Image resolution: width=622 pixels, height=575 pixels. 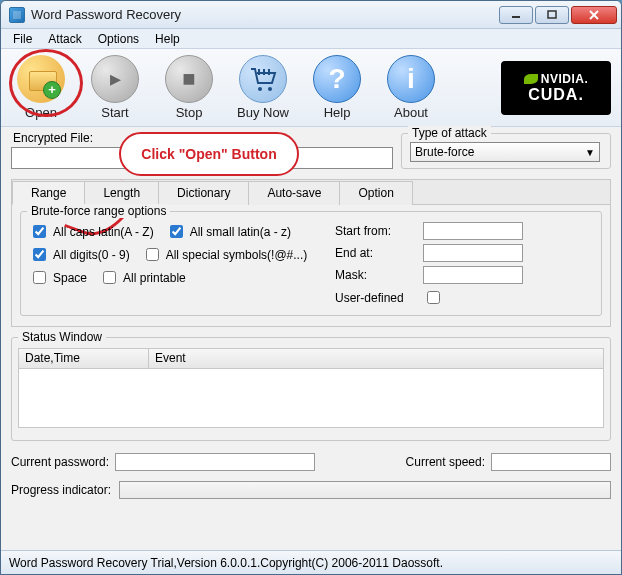 I want to click on about-label: About, so click(x=411, y=112).